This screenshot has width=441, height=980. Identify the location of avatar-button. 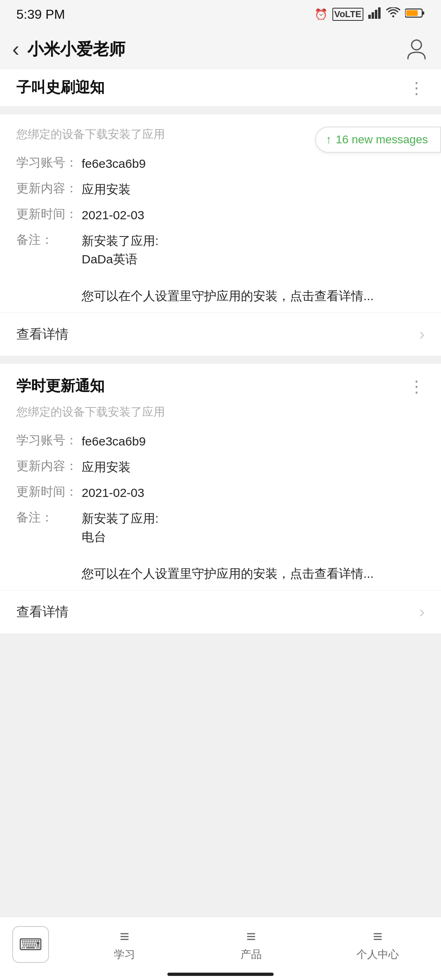
(416, 49).